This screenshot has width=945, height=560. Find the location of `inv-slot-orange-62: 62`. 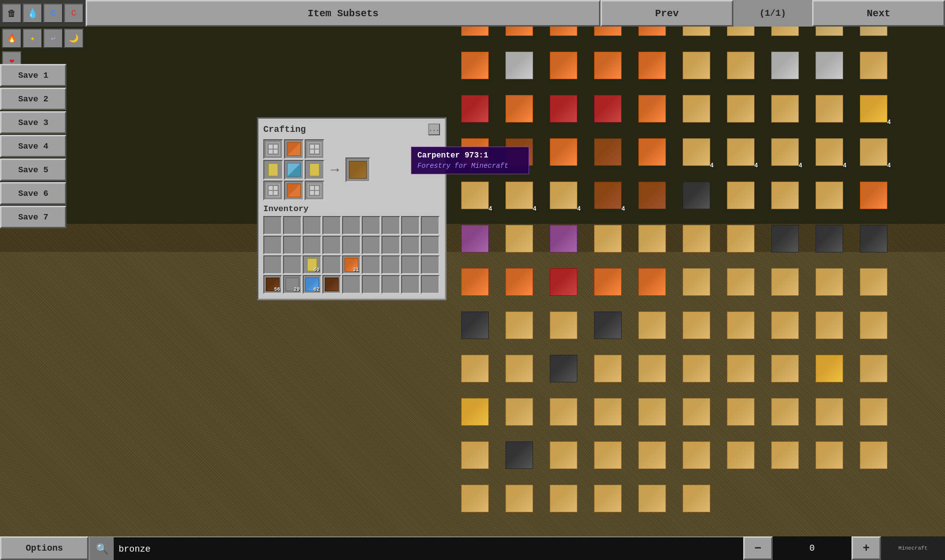

inv-slot-orange-62: 62 is located at coordinates (312, 284).